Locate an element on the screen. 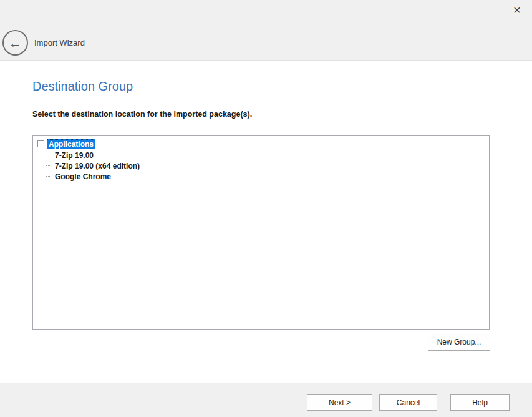 The width and height of the screenshot is (532, 417). help-button: Help is located at coordinates (480, 402).